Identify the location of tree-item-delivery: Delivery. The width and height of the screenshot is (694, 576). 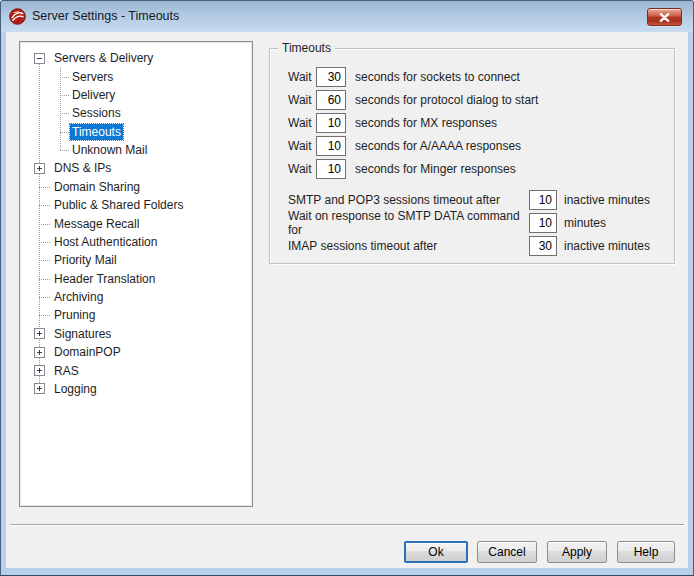
(136, 95).